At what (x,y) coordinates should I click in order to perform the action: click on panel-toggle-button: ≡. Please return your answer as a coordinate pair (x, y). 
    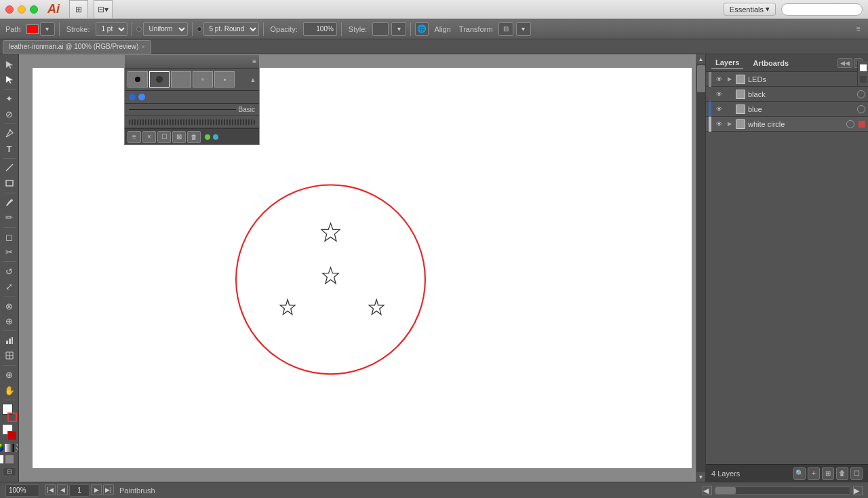
    Looking at the image, I should click on (859, 29).